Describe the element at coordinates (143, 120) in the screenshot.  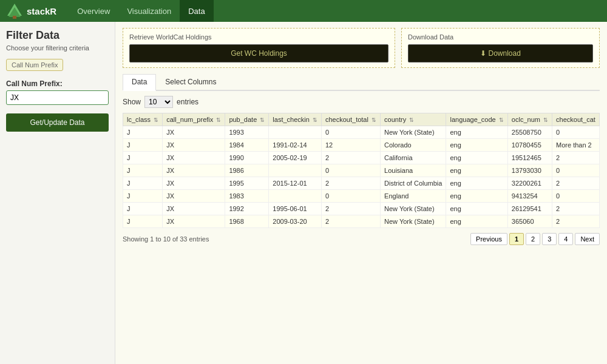
I see `col-lc-class: lc_class ⇅` at that location.